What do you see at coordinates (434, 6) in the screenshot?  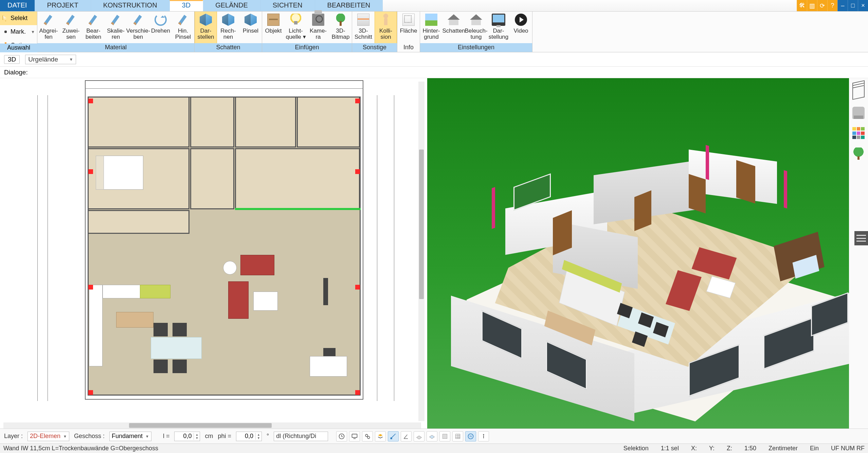 I see `menubar: DATEI PROJEKT KONSTRUKTION 3D GELÄNDE SI…` at bounding box center [434, 6].